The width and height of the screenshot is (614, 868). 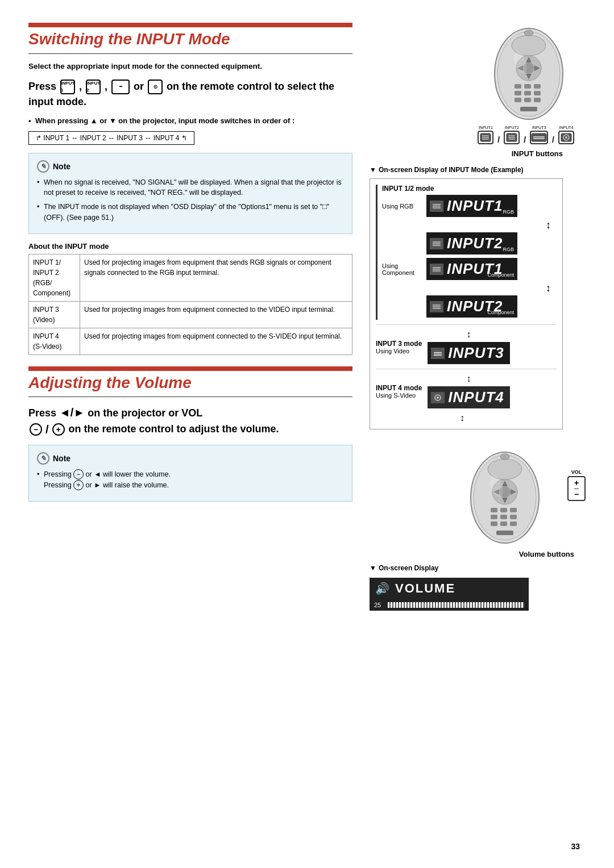 I want to click on volume-osd-label: On-screen Display, so click(x=478, y=568).